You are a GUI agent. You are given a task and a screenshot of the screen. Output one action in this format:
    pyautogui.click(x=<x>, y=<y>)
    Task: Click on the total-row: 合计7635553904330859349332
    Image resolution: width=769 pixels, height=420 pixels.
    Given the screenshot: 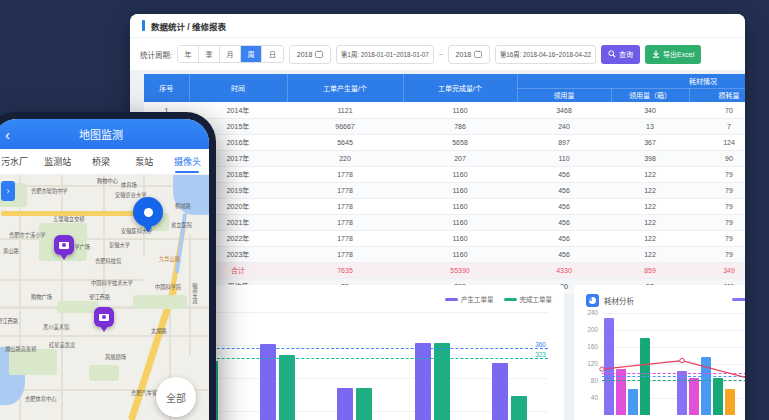 What is the action you would take?
    pyautogui.click(x=444, y=270)
    